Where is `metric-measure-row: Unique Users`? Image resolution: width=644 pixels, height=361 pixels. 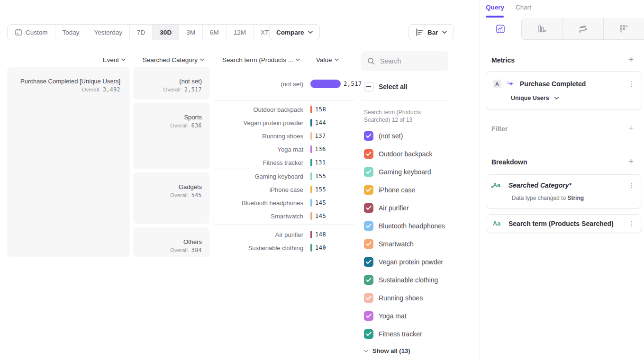
metric-measure-row: Unique Users is located at coordinates (564, 98).